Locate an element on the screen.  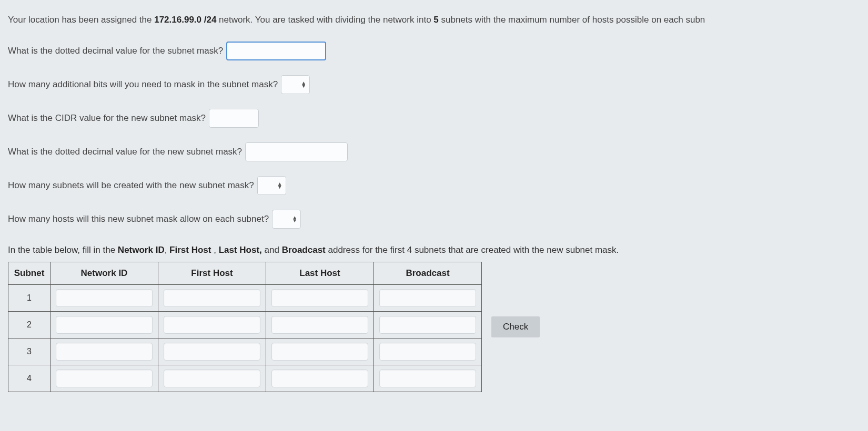
table-row: 3 is located at coordinates (245, 351).